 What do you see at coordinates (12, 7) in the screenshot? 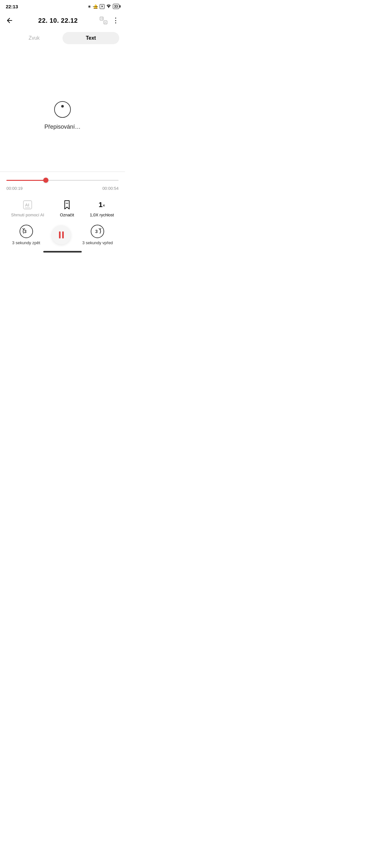
I see `status-time: 22:13` at bounding box center [12, 7].